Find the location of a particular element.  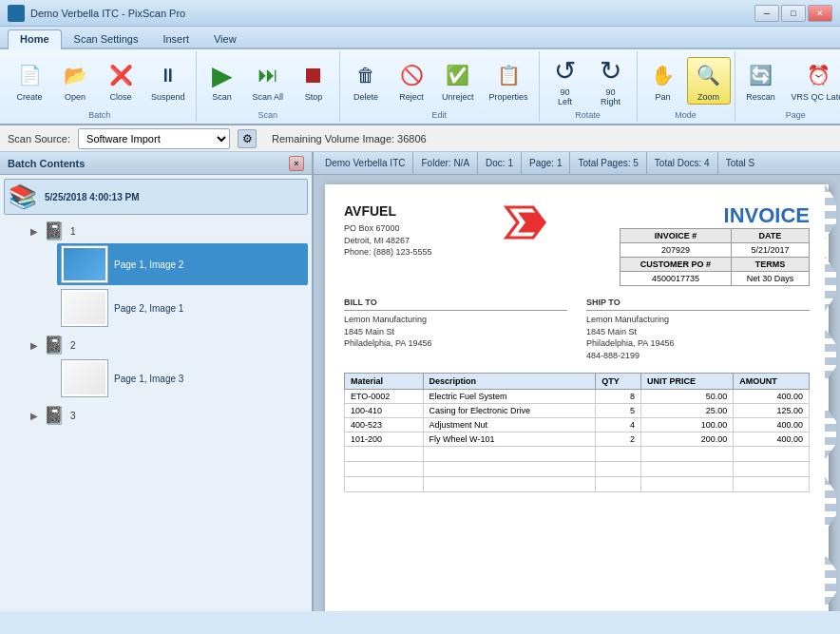

unreject-label: Unreject is located at coordinates (458, 97).